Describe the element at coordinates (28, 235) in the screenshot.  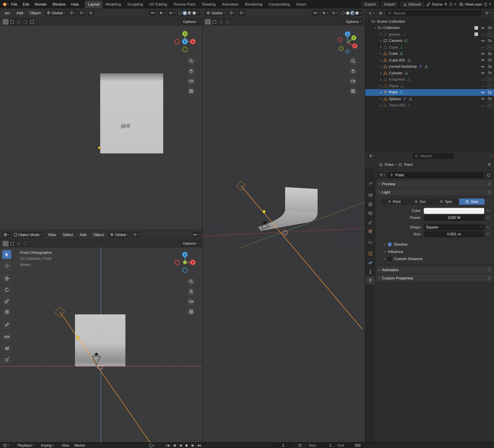
I see `mode-dropdown: Object Mode▾` at that location.